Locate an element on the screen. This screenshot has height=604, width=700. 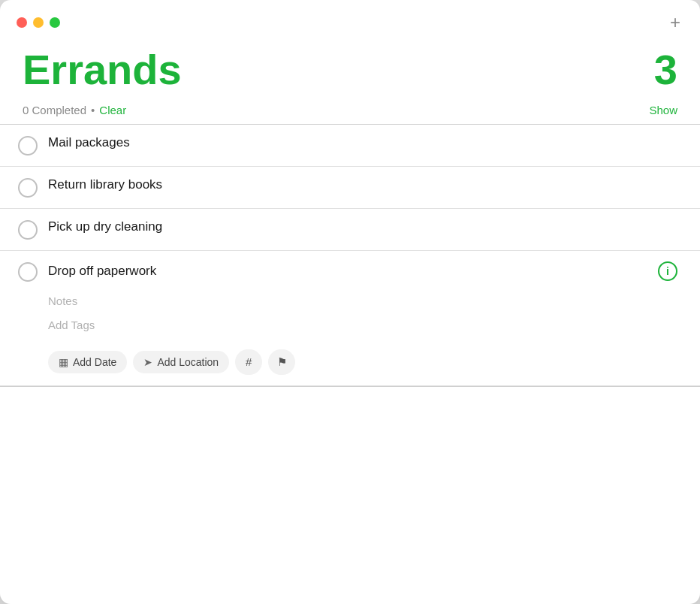
task-label: Return library books is located at coordinates (363, 185).